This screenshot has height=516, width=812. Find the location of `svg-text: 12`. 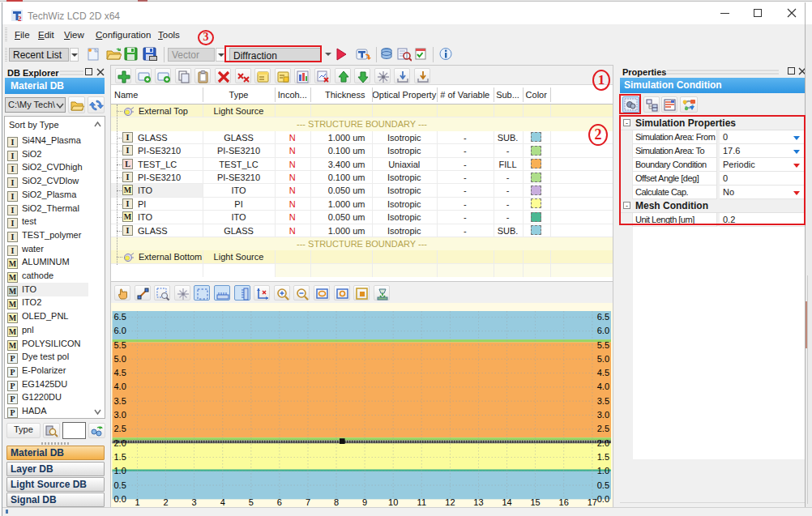

svg-text: 12 is located at coordinates (450, 502).